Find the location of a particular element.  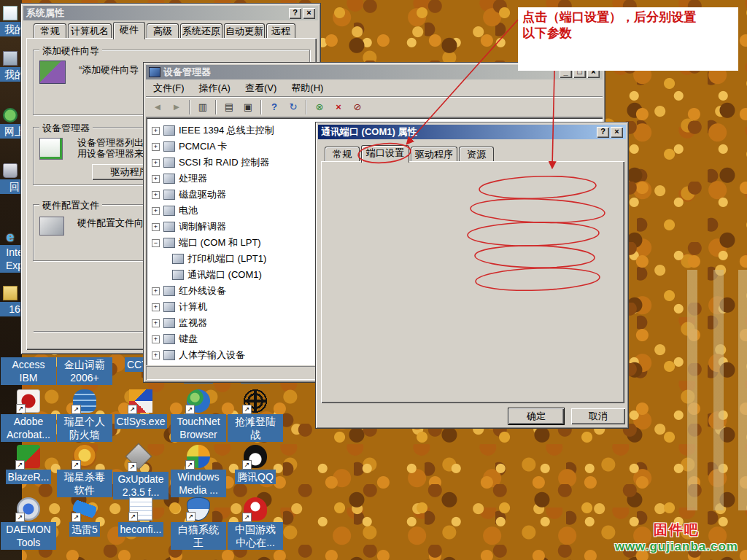

annotation-line2: 以下参数 is located at coordinates (628, 34).